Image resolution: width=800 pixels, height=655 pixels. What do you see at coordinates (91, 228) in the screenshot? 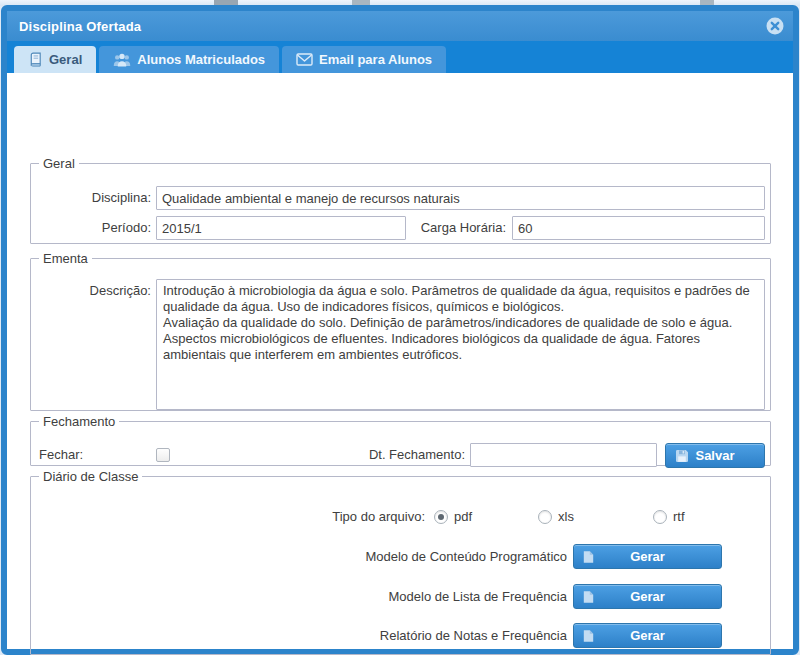
I see `periodo-label: Período:` at bounding box center [91, 228].